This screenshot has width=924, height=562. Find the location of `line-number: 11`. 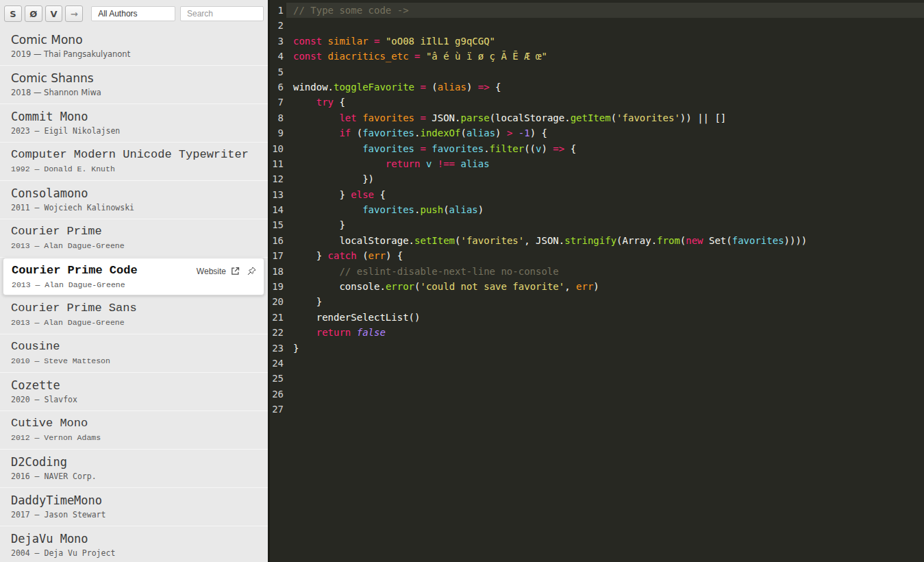

line-number: 11 is located at coordinates (278, 164).